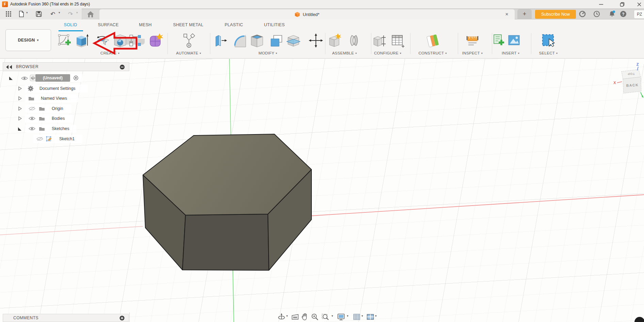 The image size is (644, 322). I want to click on measure-icon, so click(472, 41).